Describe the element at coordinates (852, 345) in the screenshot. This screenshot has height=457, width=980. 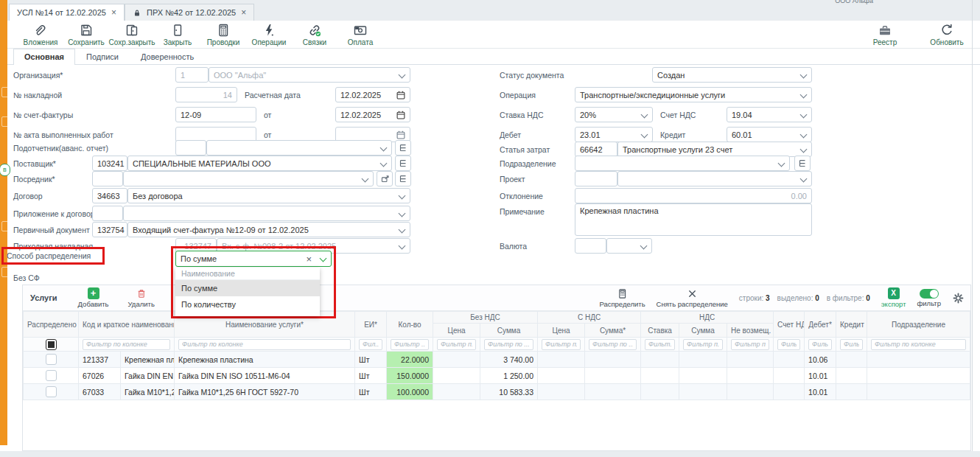
I see `filter-input-credit` at that location.